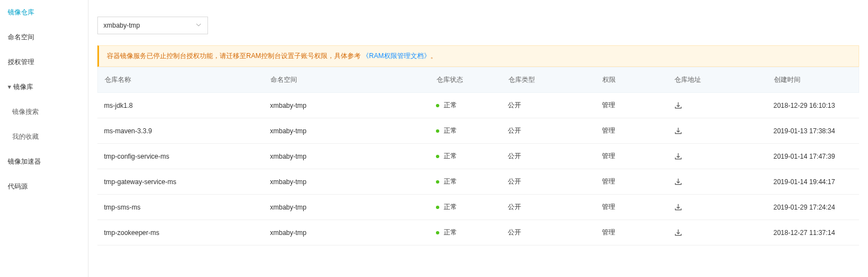 The height and width of the screenshot is (277, 868). What do you see at coordinates (813, 207) in the screenshot?
I see `cell-created: 2019-01-29 17:24:24` at bounding box center [813, 207].